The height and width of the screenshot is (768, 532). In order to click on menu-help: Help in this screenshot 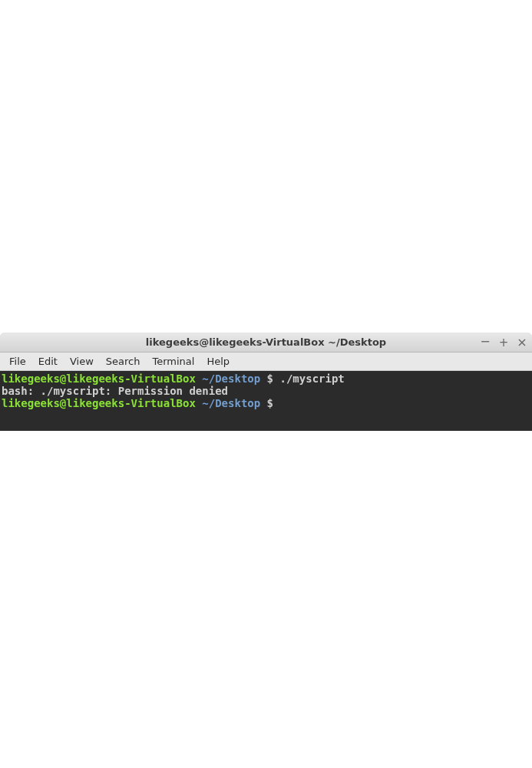, I will do `click(218, 361)`.